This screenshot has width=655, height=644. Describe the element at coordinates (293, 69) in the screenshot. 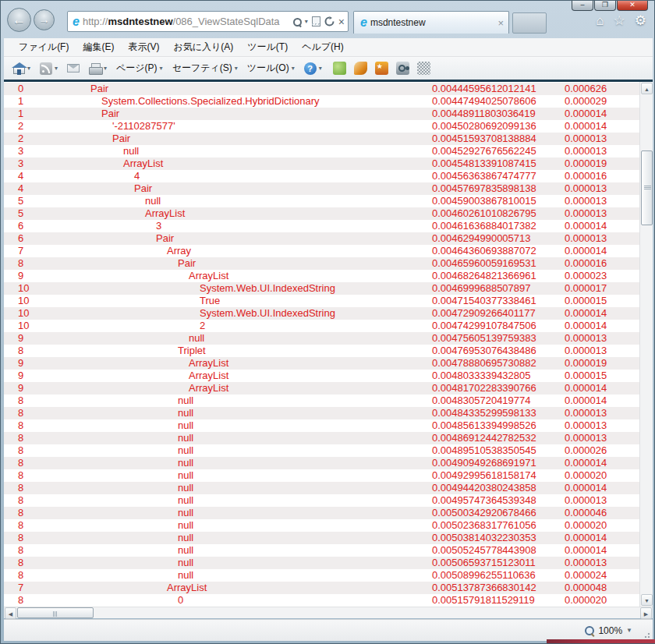

I see `tools-caret-icon: ▾` at that location.